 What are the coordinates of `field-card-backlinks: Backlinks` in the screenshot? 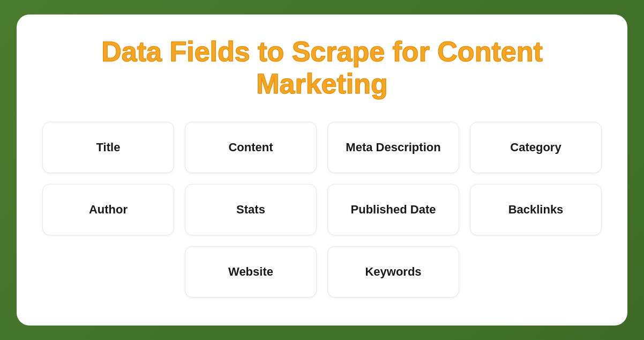 It's located at (536, 210).